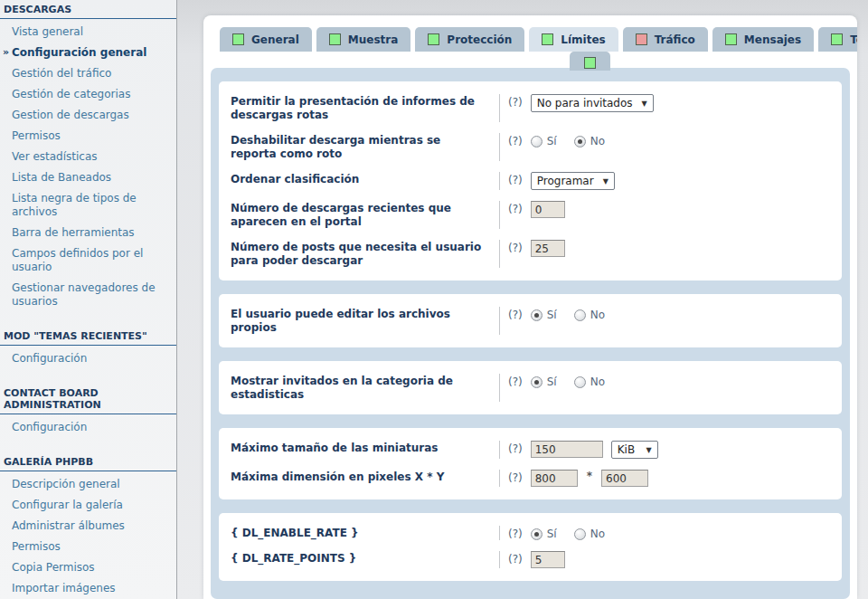  Describe the element at coordinates (635, 450) in the screenshot. I see `dropdown: KiB ▼` at that location.